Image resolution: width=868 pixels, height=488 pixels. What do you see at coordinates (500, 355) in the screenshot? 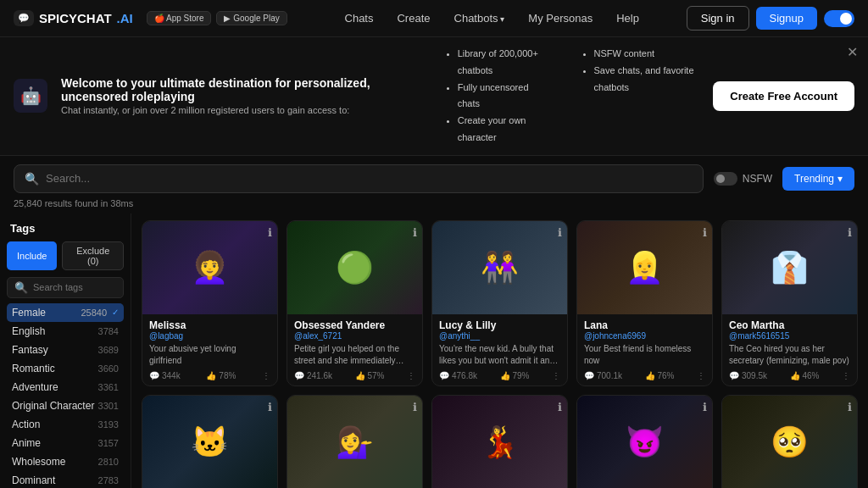
I see `card-desc: You're the new kid. A bully that likes y…` at bounding box center [500, 355].